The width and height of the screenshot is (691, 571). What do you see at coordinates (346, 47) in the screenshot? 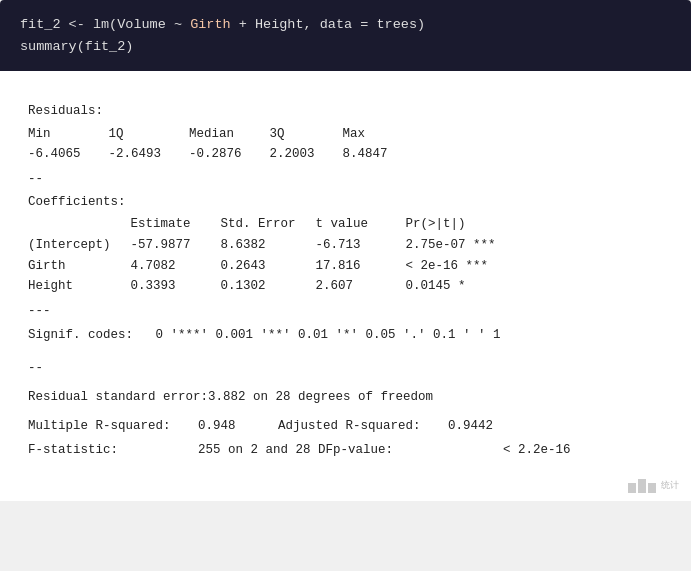
I see `code-line-2: summary(fit_2)` at bounding box center [346, 47].